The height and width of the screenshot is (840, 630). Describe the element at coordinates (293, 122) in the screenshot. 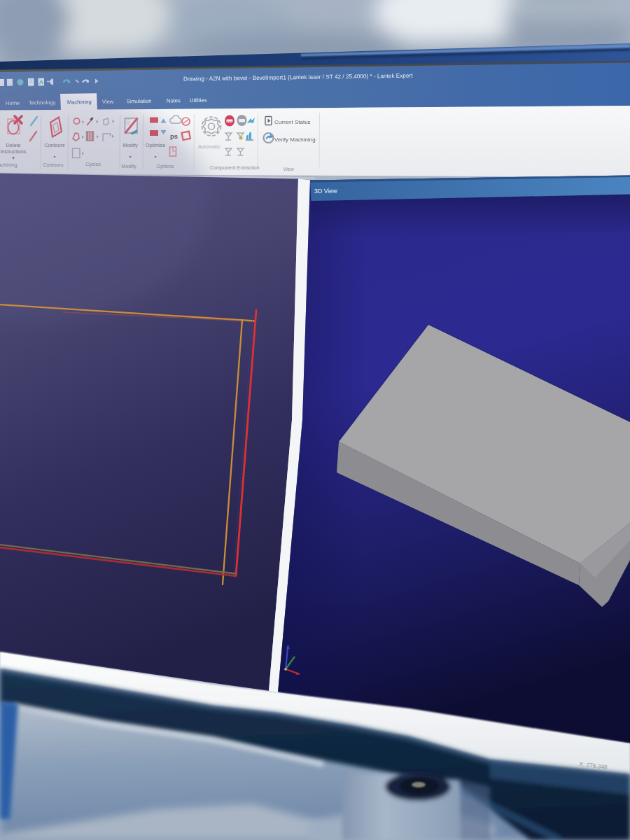

I see `svg-text: Current Status` at that location.